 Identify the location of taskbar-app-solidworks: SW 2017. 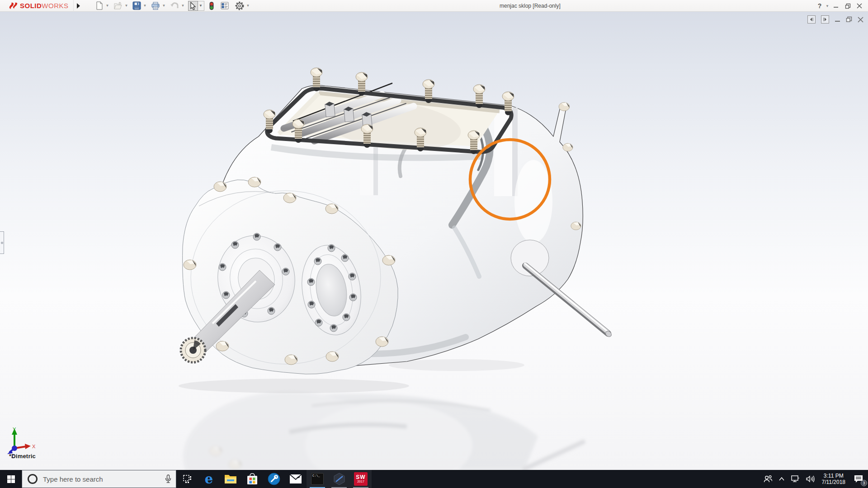
(361, 479).